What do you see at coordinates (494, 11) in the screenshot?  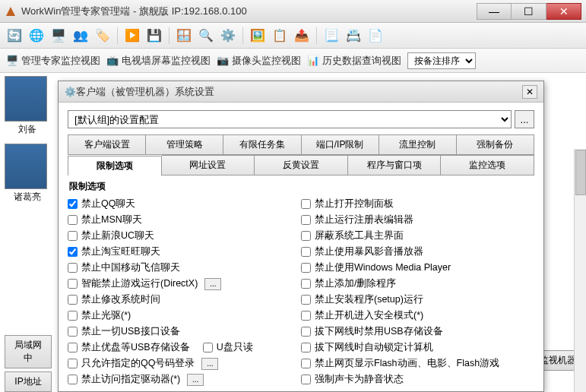 I see `minimize-button: —` at bounding box center [494, 11].